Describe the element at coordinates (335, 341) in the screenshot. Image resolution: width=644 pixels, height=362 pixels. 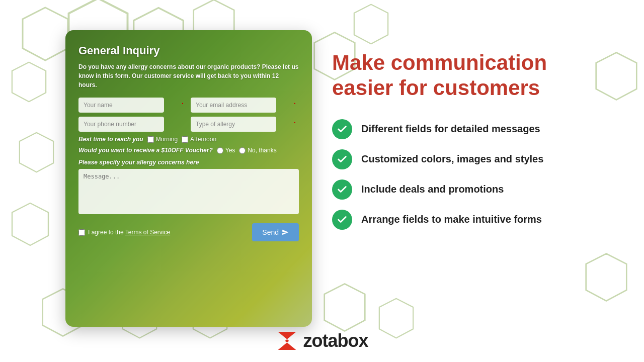
I see `logo-text: zotabox` at that location.